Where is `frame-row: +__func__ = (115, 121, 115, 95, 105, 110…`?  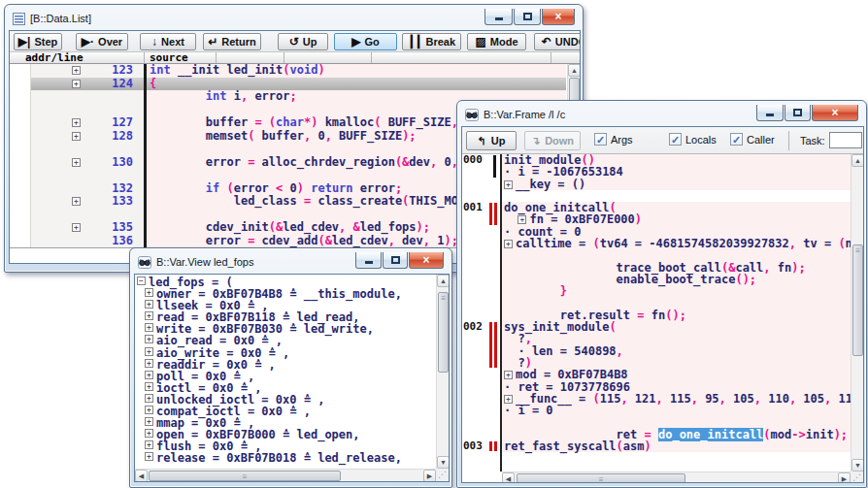 frame-row: +__func__ = (115, 121, 115, 95, 105, 110… is located at coordinates (676, 399).